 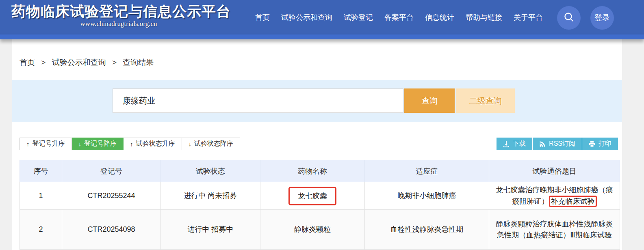 What do you see at coordinates (569, 18) in the screenshot?
I see `search-icon` at bounding box center [569, 18].